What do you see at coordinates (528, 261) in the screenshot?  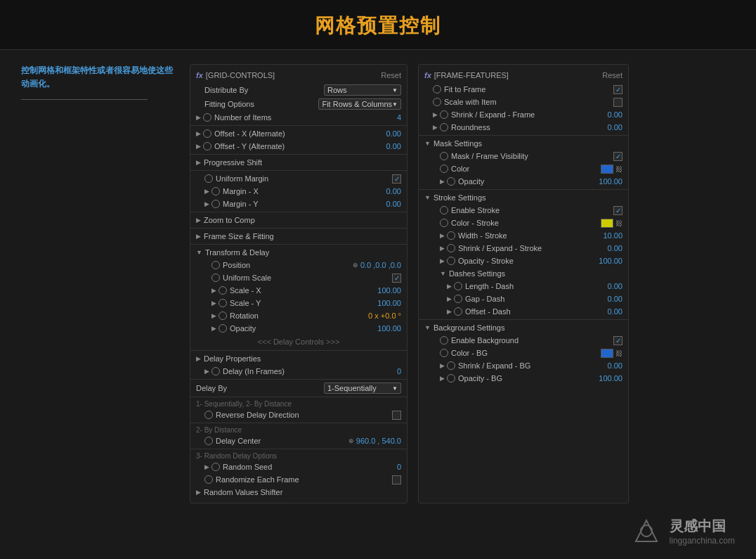 I see `opacity-stroke-label: Opacity - Stroke` at bounding box center [528, 261].